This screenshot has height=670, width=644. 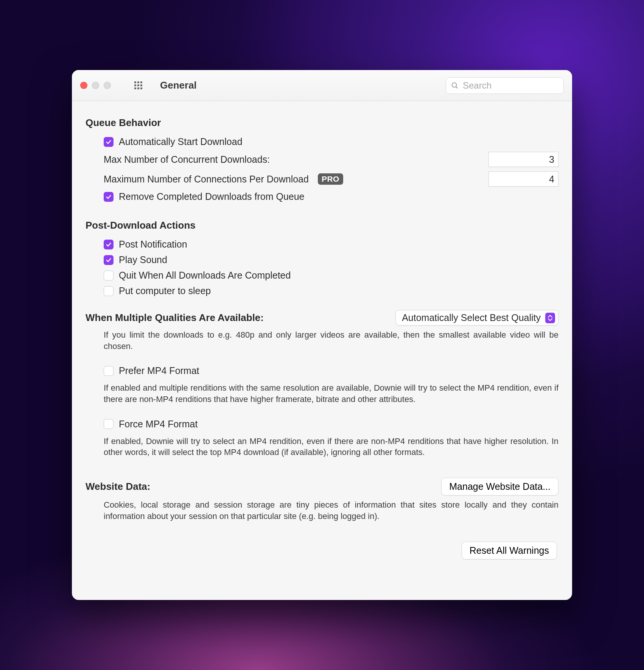 What do you see at coordinates (550, 318) in the screenshot?
I see `select-stepper-icon` at bounding box center [550, 318].